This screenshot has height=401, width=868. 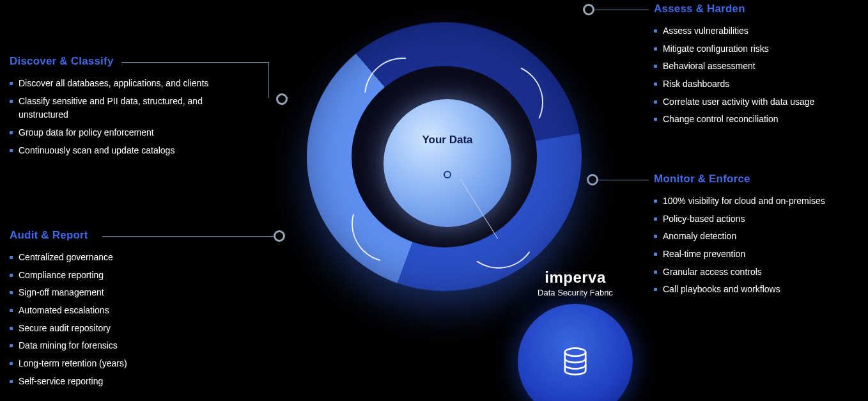 I want to click on core-sphere: Your Data, so click(x=447, y=163).